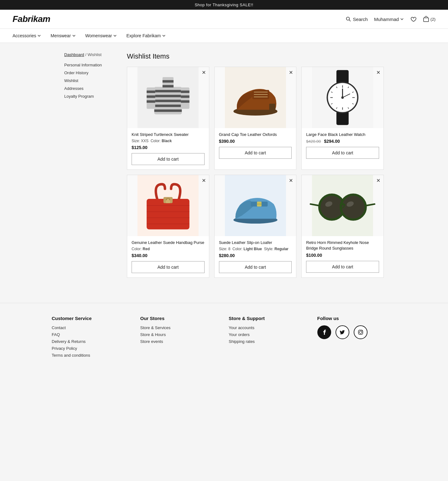  Describe the element at coordinates (95, 54) in the screenshot. I see `breadcrumb-current: Wishlist` at that location.